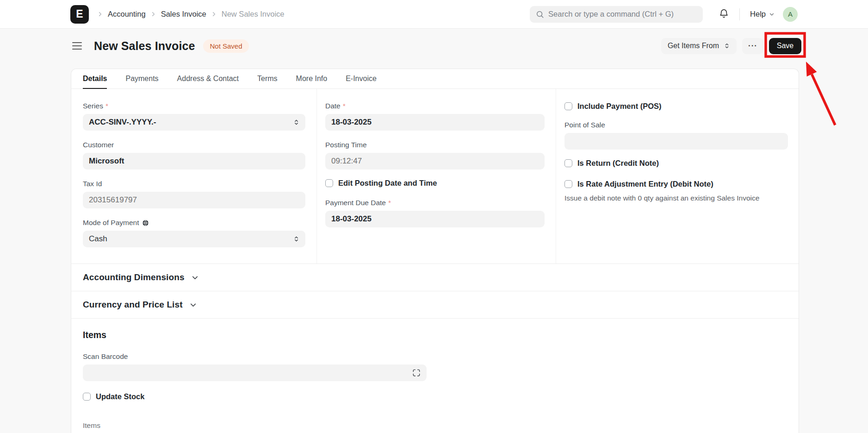 The height and width of the screenshot is (433, 868). I want to click on section-title: Currency and Price List, so click(133, 305).